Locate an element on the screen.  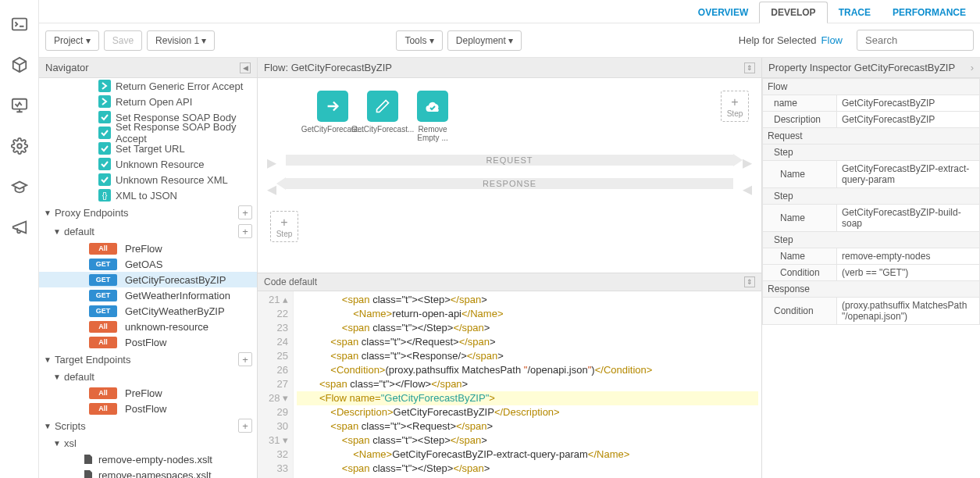
line-number: 30 is located at coordinates (273, 426).